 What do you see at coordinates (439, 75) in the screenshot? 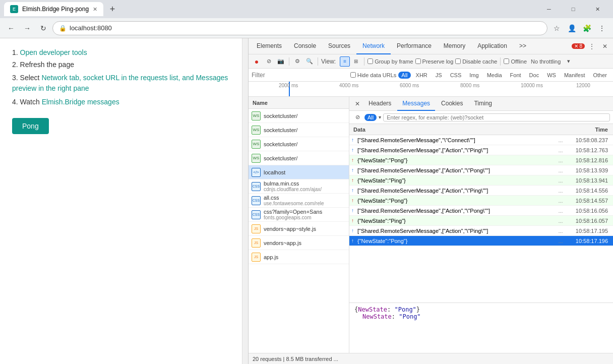
I see `filter-js: JS` at bounding box center [439, 75].